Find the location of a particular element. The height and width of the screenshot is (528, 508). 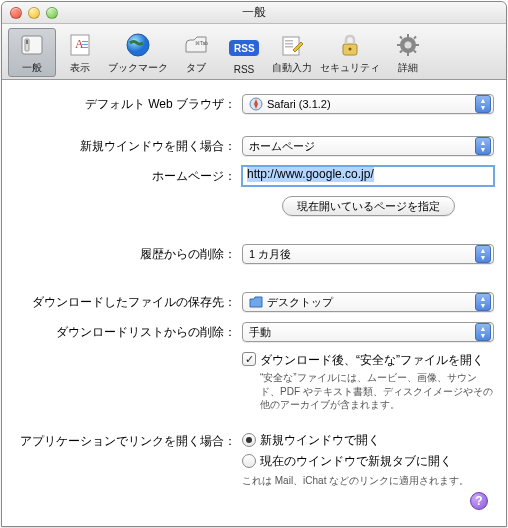

link-open-label: アプリケーションでリンクを開く場合： is located at coordinates (128, 441).